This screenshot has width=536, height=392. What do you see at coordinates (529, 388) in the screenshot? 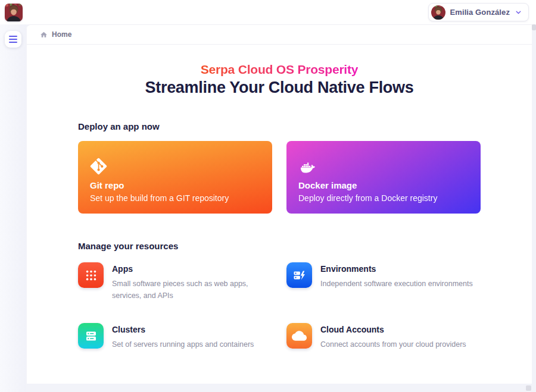
I see `scrollbar-corner` at bounding box center [529, 388].